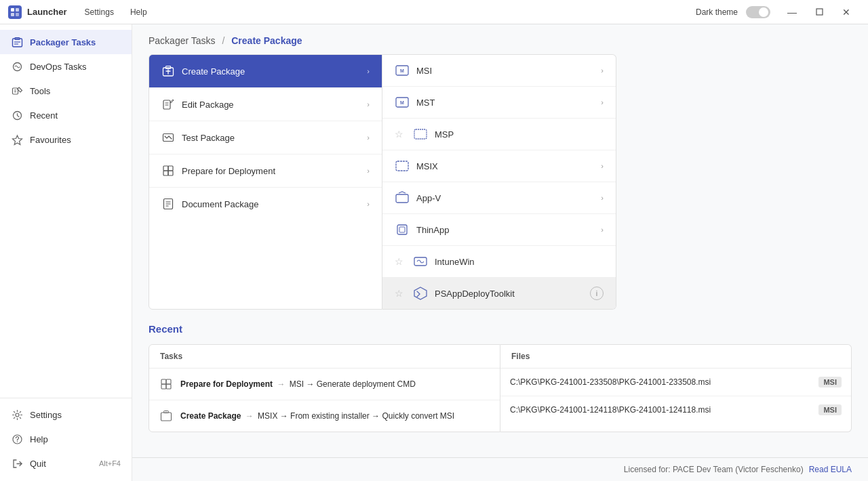 This screenshot has height=481, width=868. Describe the element at coordinates (116, 12) in the screenshot. I see `titlebar-menu: Settings Help` at that location.